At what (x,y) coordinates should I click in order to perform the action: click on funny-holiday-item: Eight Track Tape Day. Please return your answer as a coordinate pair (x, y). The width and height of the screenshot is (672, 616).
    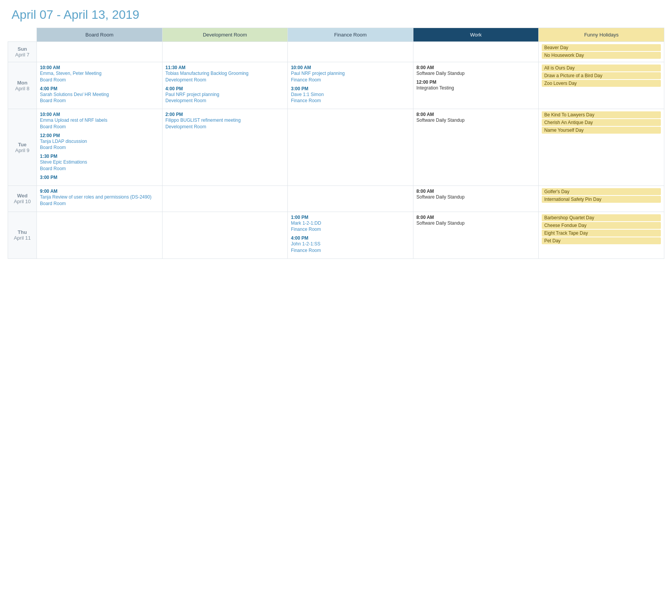
    Looking at the image, I should click on (601, 233).